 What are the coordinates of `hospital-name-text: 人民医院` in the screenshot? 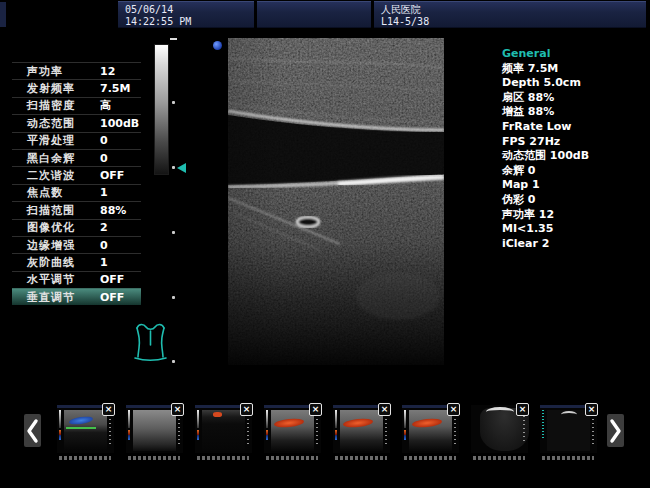 It's located at (514, 10).